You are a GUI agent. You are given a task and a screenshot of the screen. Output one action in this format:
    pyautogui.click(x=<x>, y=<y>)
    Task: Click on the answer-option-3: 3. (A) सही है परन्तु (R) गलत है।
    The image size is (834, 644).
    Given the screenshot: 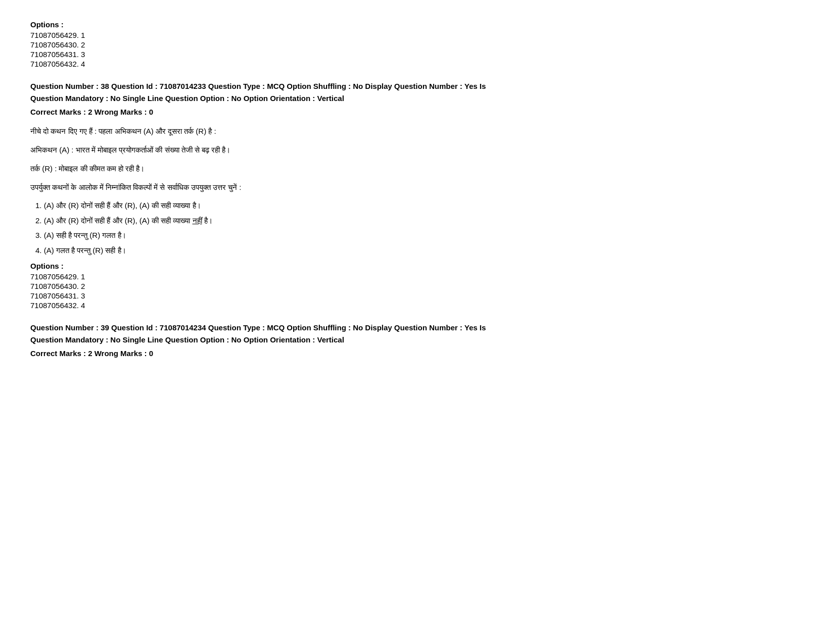 What is the action you would take?
    pyautogui.click(x=420, y=235)
    